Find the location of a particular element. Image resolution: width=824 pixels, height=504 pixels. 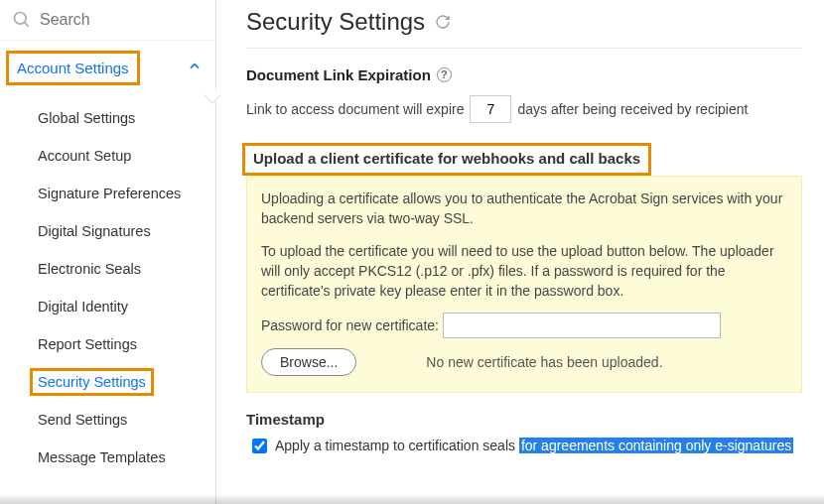

refresh-icon is located at coordinates (443, 22).